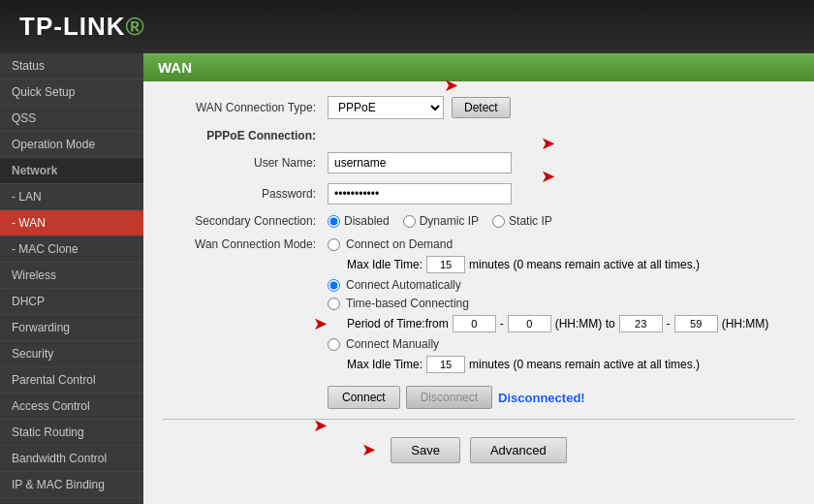 Image resolution: width=814 pixels, height=504 pixels. I want to click on mode-auto-radio, so click(333, 285).